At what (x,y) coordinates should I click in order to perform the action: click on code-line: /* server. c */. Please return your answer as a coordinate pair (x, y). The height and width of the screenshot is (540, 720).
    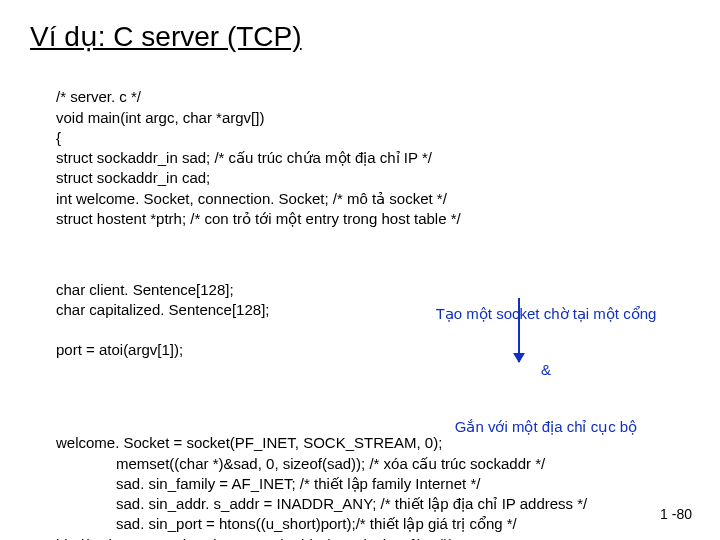
    Looking at the image, I should click on (98, 96).